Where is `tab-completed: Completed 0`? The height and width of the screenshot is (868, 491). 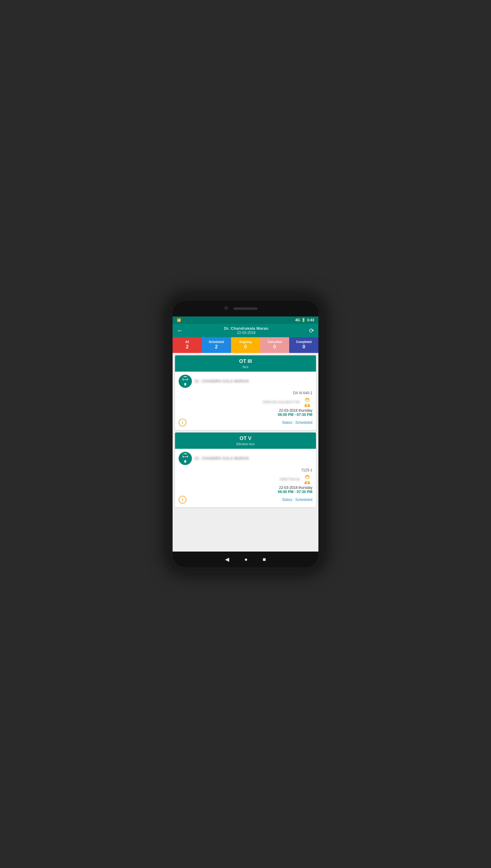 tab-completed: Completed 0 is located at coordinates (304, 345).